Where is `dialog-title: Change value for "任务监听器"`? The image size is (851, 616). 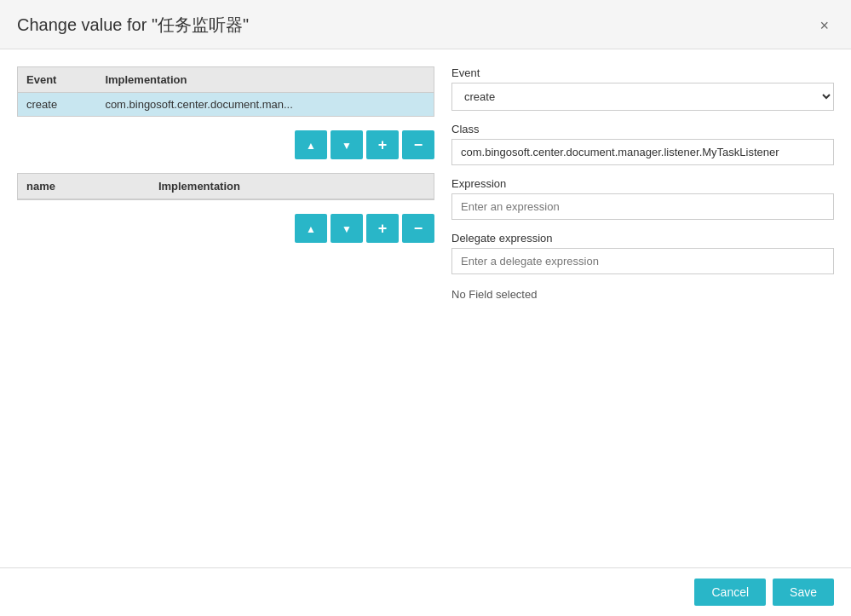 dialog-title: Change value for "任务监听器" is located at coordinates (133, 26).